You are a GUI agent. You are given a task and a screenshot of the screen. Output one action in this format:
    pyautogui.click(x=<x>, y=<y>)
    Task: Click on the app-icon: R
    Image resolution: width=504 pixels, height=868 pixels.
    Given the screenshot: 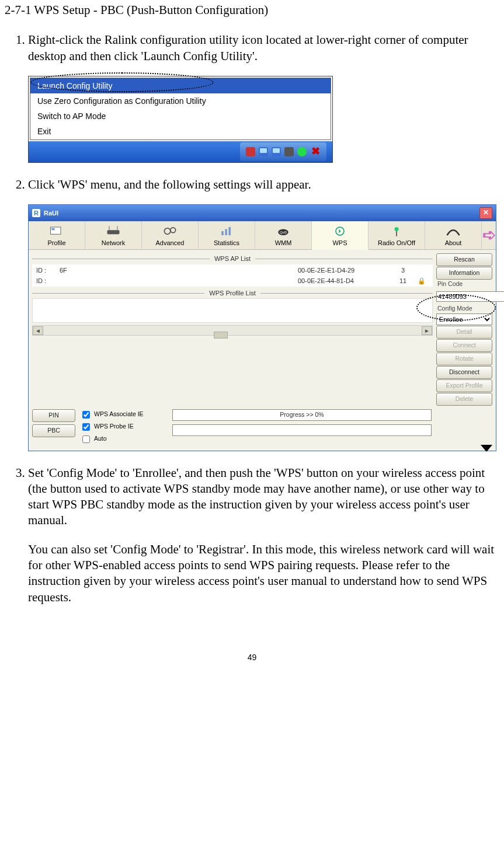 What is the action you would take?
    pyautogui.click(x=36, y=213)
    